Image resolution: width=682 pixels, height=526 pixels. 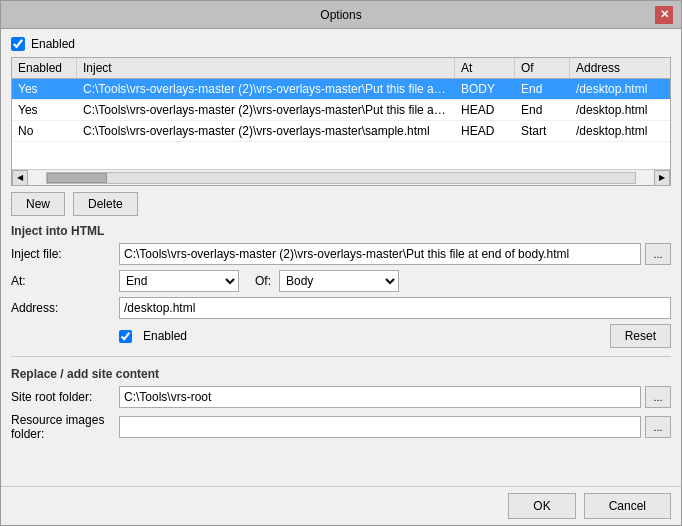 I want to click on hscrollbar-thumb, so click(x=77, y=178).